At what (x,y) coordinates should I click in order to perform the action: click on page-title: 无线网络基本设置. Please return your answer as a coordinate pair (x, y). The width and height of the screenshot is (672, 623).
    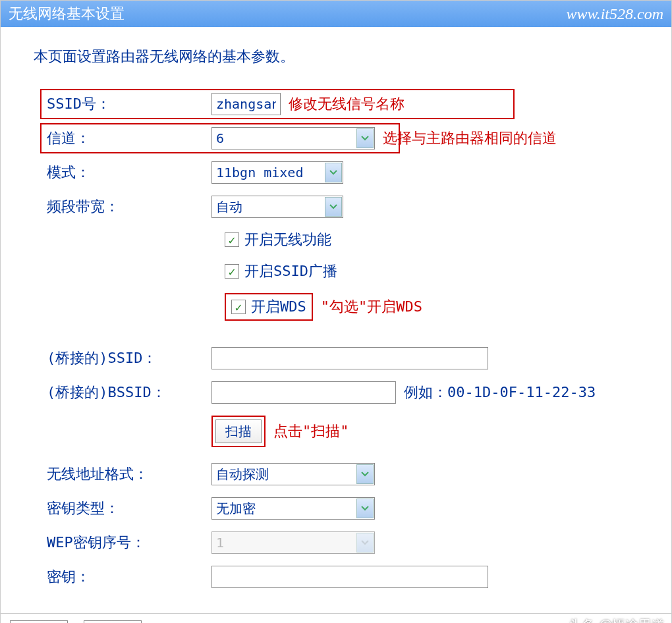
    Looking at the image, I should click on (67, 14).